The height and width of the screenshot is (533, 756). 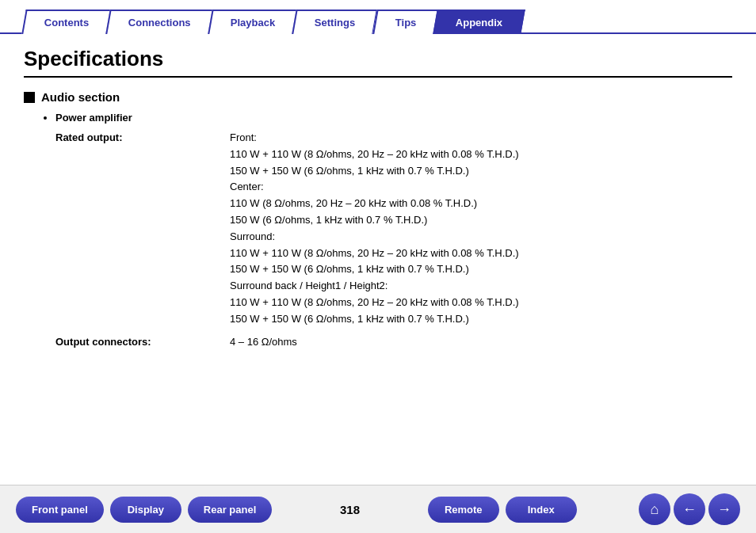 What do you see at coordinates (489, 303) in the screenshot?
I see `surround-back-value-1: 110 W + 110 W (8 Ω/ohms, 20 Hz – 20 kHz …` at bounding box center [489, 303].